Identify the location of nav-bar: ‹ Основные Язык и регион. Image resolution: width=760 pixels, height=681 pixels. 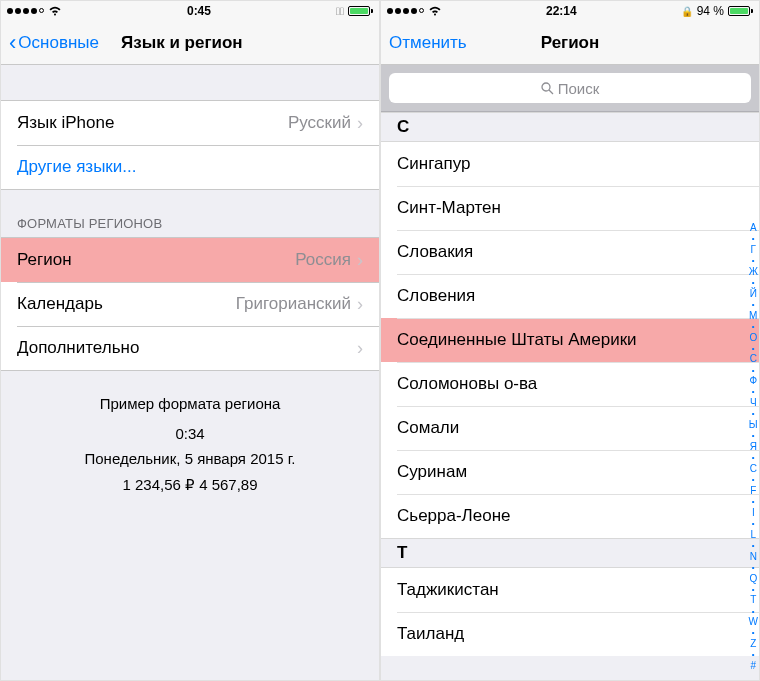
(190, 43).